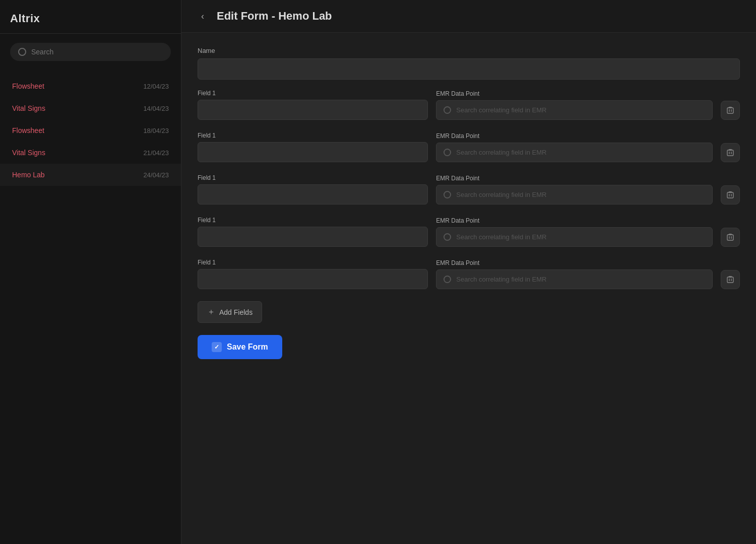 This screenshot has width=756, height=544. I want to click on save-form-button: ✓ Save Form, so click(240, 347).